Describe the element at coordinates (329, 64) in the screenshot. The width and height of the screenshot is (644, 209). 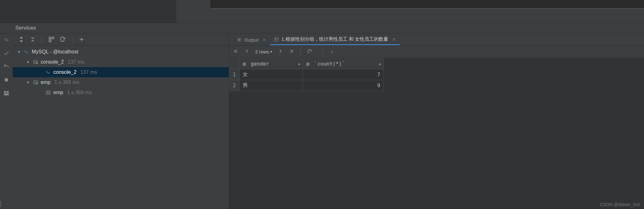
I see `col-label: `count(*)`` at that location.